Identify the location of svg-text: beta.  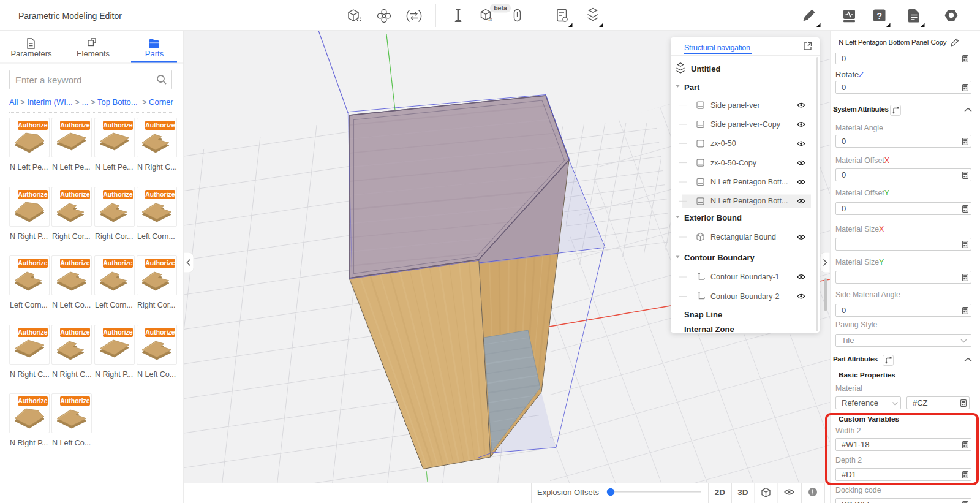
(500, 8).